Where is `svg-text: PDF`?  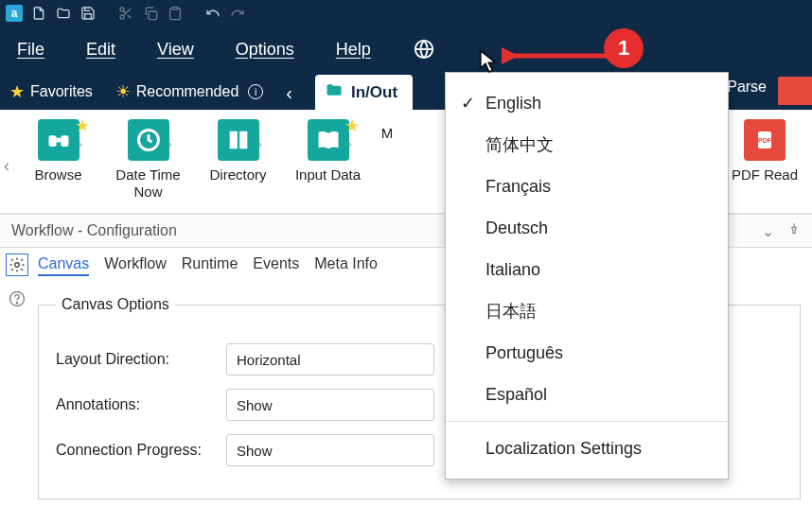 svg-text: PDF is located at coordinates (765, 140).